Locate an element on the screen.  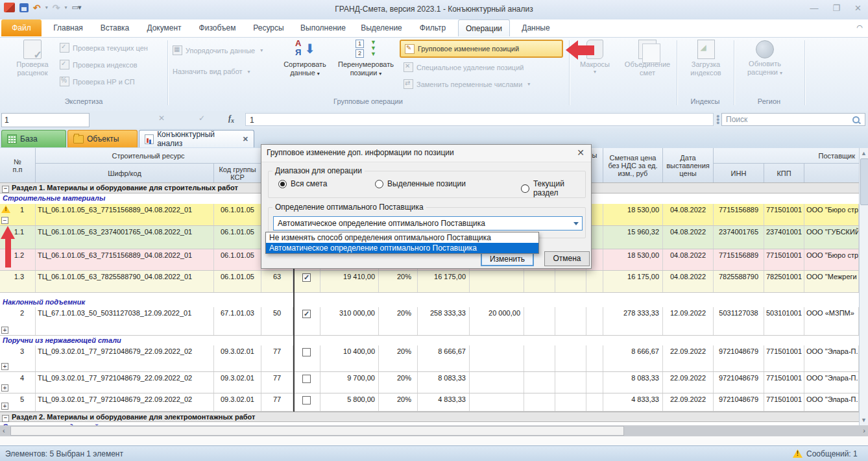
renumber-positions-button: 12 ▼▼▼ Перенумеровать позиции▾ is located at coordinates (366, 58).